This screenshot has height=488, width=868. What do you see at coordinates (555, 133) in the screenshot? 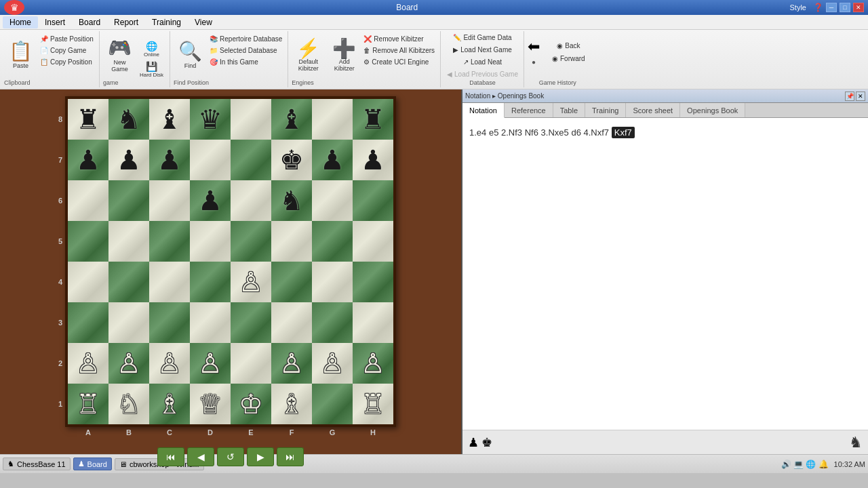
I see `move-3nxe5: 3.Nxe5` at bounding box center [555, 133].